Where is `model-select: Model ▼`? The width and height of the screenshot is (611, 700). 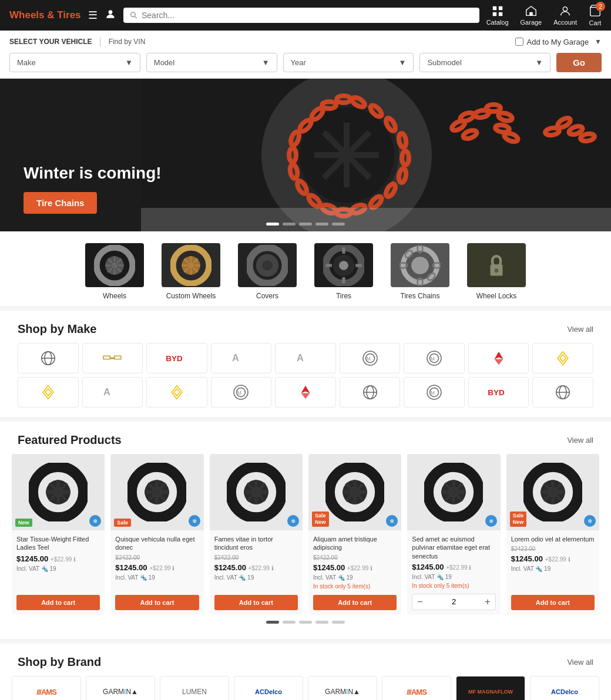
model-select: Model ▼ is located at coordinates (212, 62).